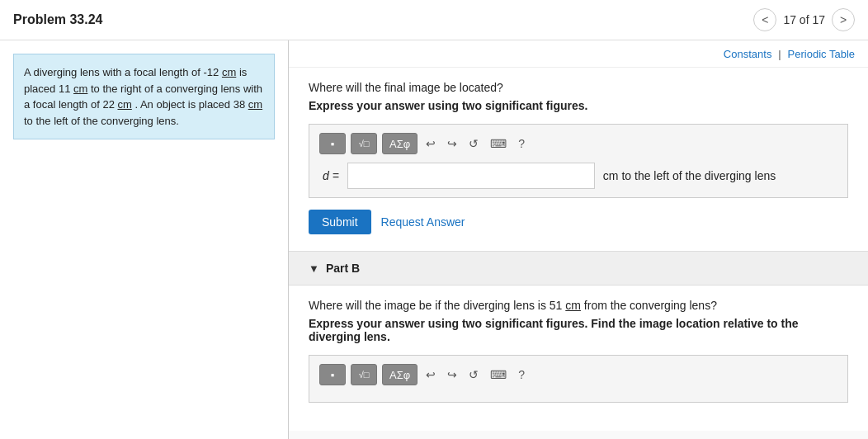 This screenshot has width=868, height=439. Describe the element at coordinates (578, 144) in the screenshot. I see `part-a-toolbar: ▪ √□ ΑΣφ ↩ ↪ ↺ ⌨ ?` at that location.